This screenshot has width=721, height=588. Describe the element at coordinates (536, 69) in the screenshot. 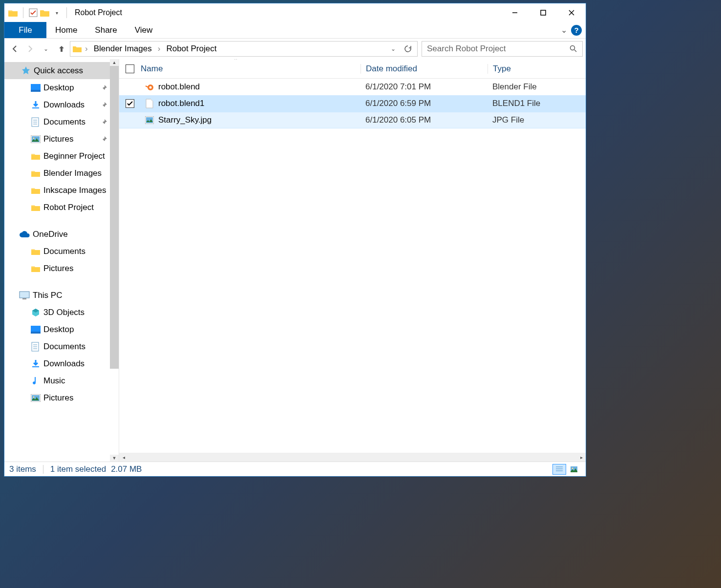

I see `column-type: Type` at that location.